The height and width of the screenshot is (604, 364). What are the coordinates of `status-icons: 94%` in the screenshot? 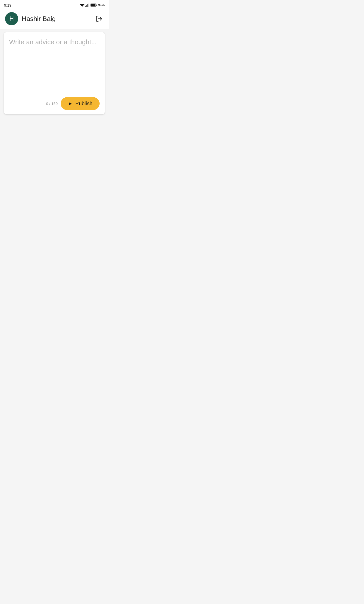 It's located at (92, 5).